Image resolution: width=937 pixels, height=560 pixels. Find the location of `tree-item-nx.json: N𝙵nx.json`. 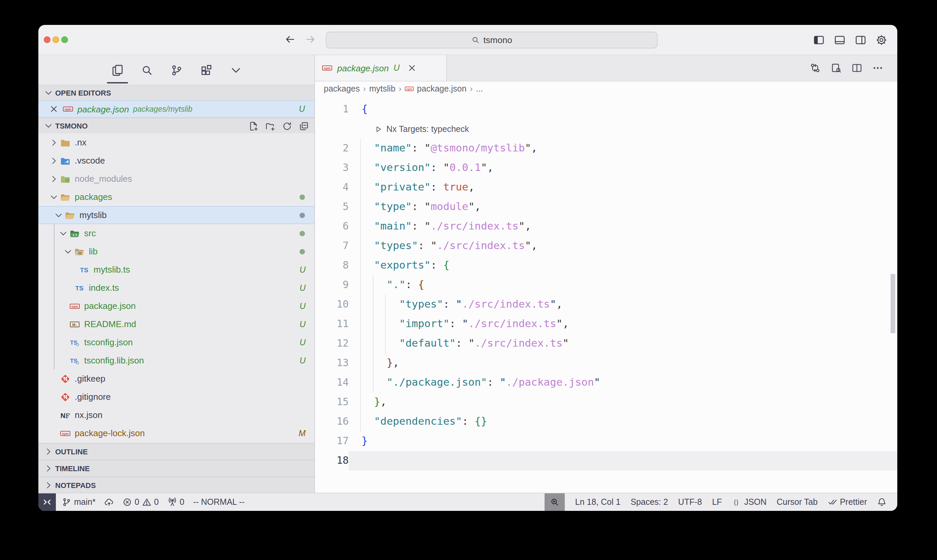

tree-item-nx.json: N𝙵nx.json is located at coordinates (177, 415).